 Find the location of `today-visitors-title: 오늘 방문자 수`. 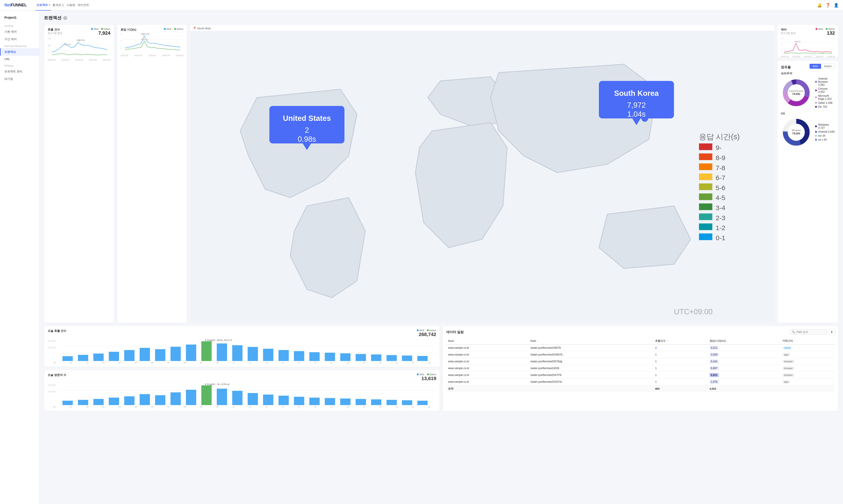

today-visitors-title: 오늘 방문자 수 is located at coordinates (57, 375).